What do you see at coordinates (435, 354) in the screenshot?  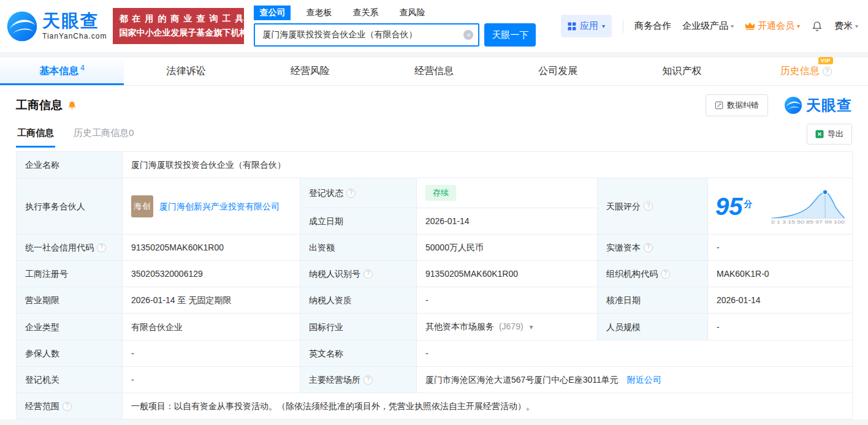 I see `table-row: 参保人数 - 英文名称 -` at bounding box center [435, 354].